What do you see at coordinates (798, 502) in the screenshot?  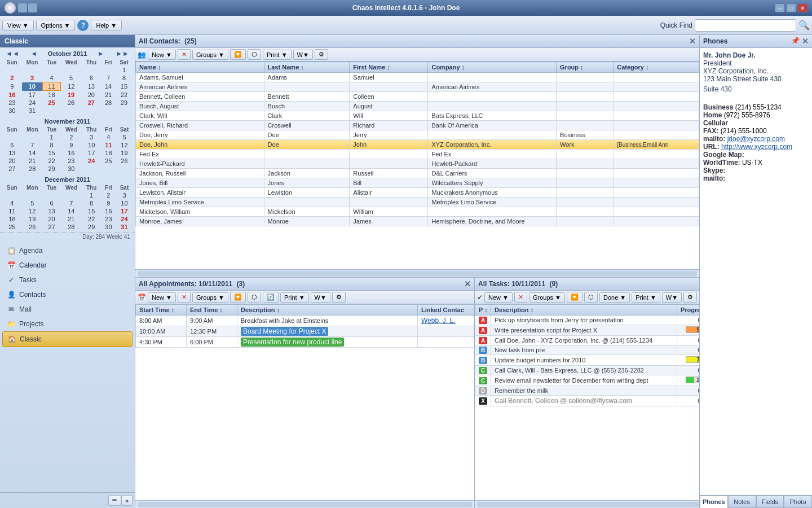 I see `tab-photo: Photo` at bounding box center [798, 502].